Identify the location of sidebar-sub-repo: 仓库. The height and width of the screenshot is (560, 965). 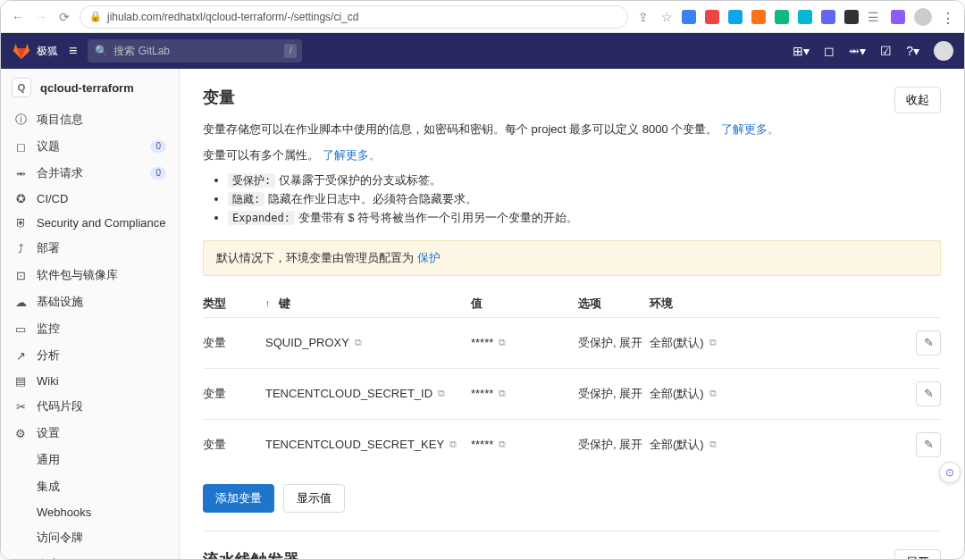
(89, 556).